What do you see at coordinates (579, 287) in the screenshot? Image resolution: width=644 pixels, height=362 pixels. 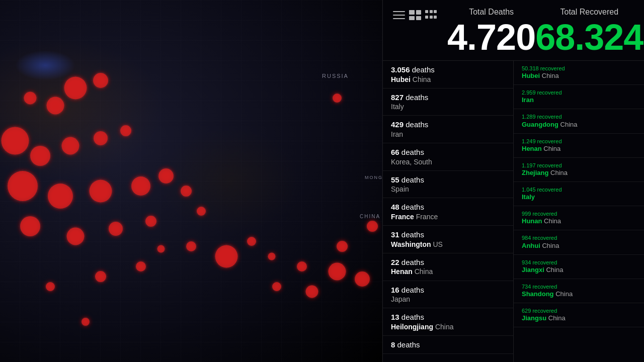 I see `recovered-count: 734 recovered` at bounding box center [579, 287].